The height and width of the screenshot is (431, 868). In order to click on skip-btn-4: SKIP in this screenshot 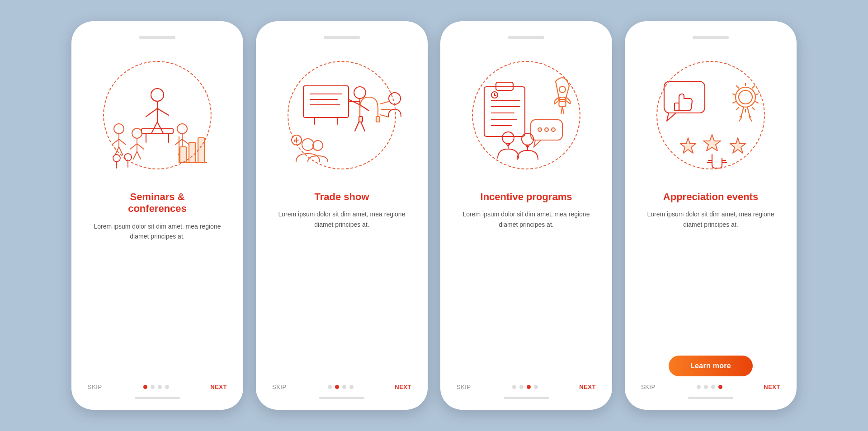, I will do `click(648, 387)`.